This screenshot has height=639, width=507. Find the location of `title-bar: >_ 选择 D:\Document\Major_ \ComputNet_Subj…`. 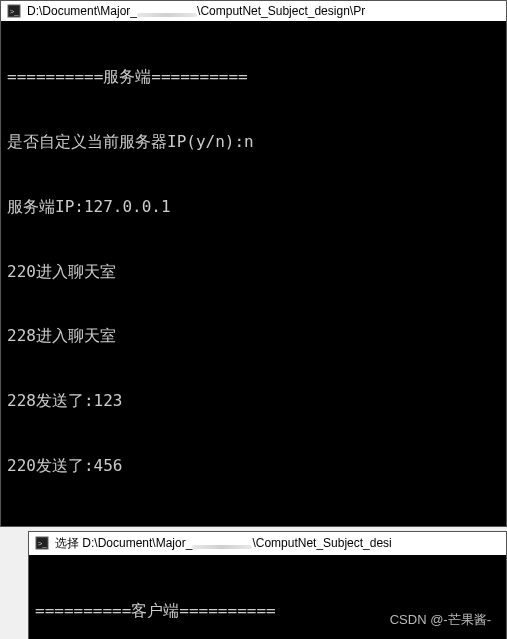

title-bar: >_ 选择 D:\Document\Major_ \ComputNet_Subj… is located at coordinates (268, 544).